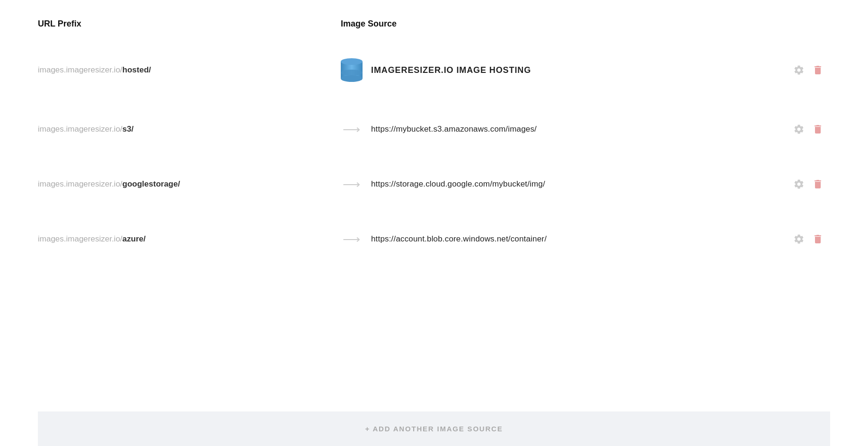 The height and width of the screenshot is (446, 868). What do you see at coordinates (175, 24) in the screenshot?
I see `col-url-header: URL Prefix` at bounding box center [175, 24].